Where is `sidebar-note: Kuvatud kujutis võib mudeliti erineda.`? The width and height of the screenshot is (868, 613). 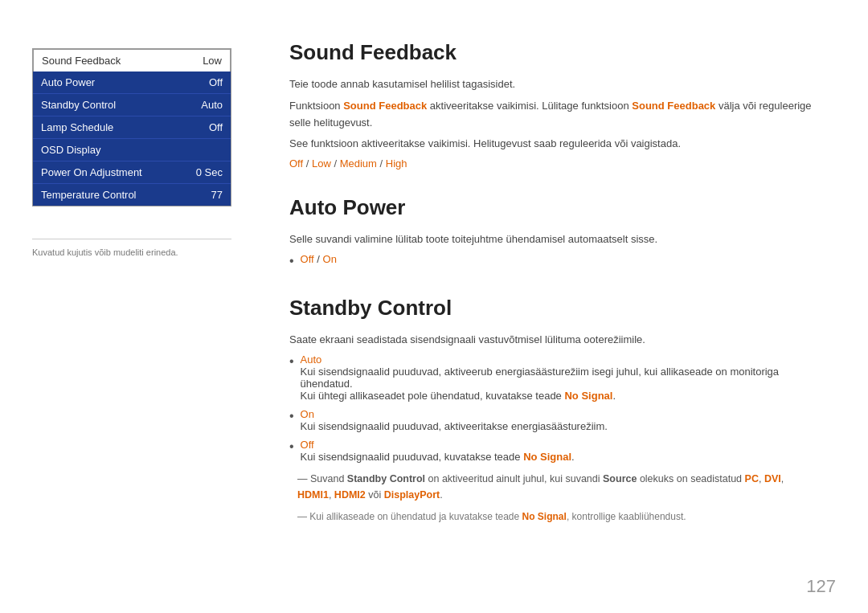 sidebar-note: Kuvatud kujutis võib mudeliti erineda. is located at coordinates (132, 247).